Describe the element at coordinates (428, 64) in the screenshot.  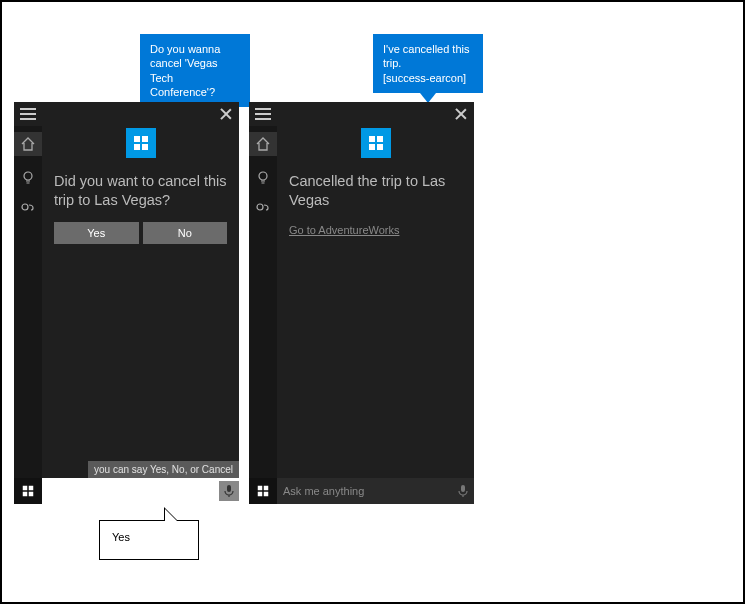
I see `tts-bubble-right: I've cancelled this trip. [success-earco…` at that location.